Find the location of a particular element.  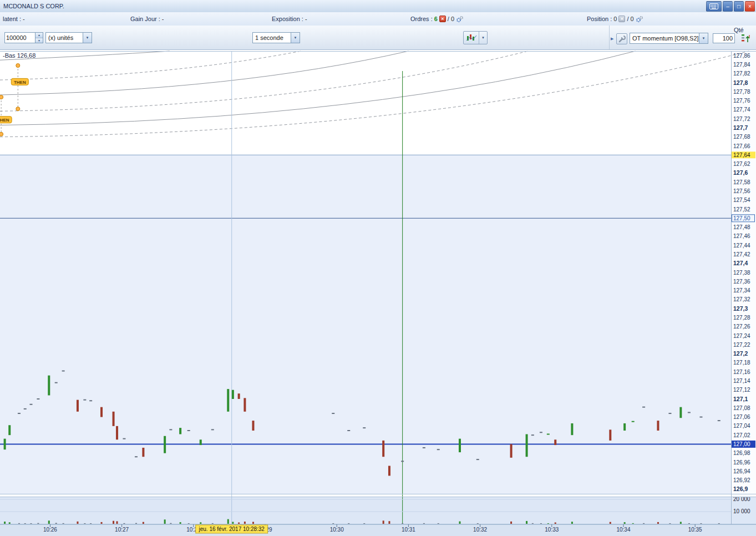

quantity-spinner: ▲ ▼ is located at coordinates (24, 38).